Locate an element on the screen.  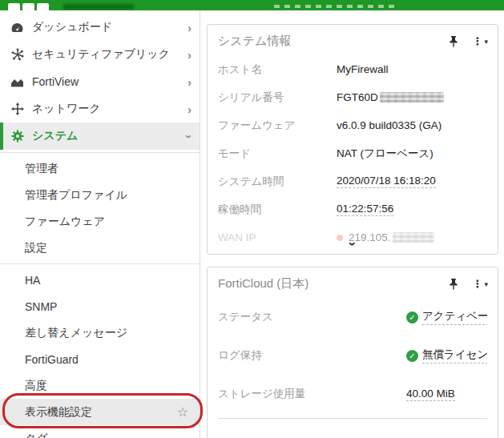
network-arrows-icon is located at coordinates (18, 109).